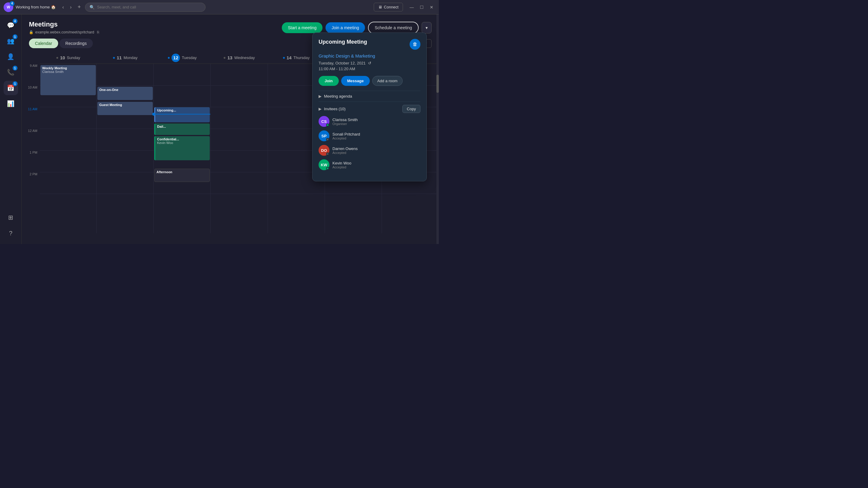  What do you see at coordinates (68, 80) in the screenshot?
I see `event-weekly-meeting: Weekly Meeting Clarissa Smith ↺ 📅` at bounding box center [68, 80].